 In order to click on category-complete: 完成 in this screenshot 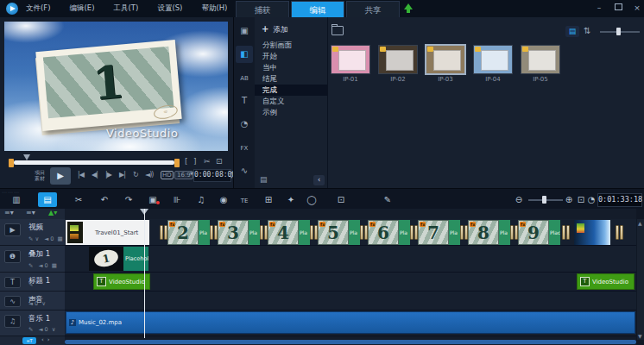, I will do `click(291, 90)`.